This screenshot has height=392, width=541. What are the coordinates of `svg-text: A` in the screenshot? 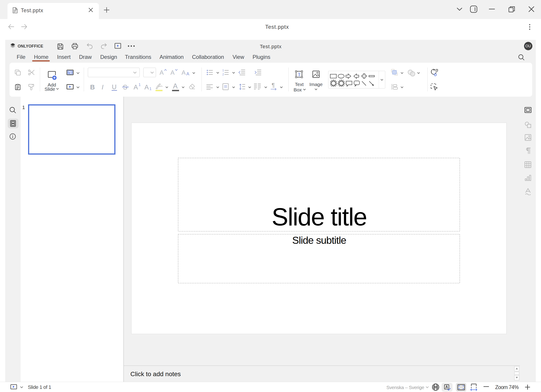 It's located at (447, 387).